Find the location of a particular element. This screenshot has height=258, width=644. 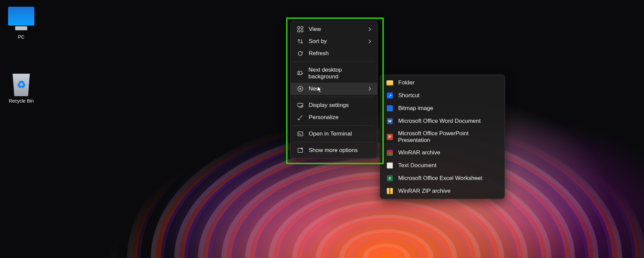

menu-item-new: New is located at coordinates (334, 89).